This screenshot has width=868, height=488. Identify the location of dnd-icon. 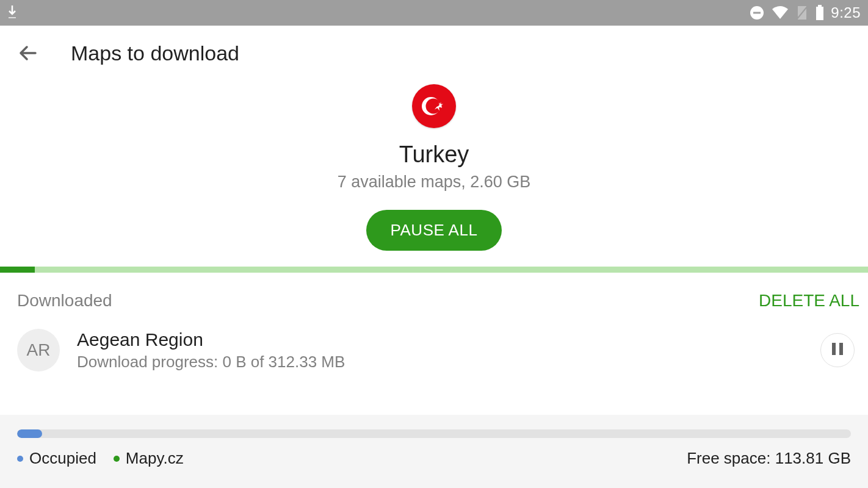
(757, 13).